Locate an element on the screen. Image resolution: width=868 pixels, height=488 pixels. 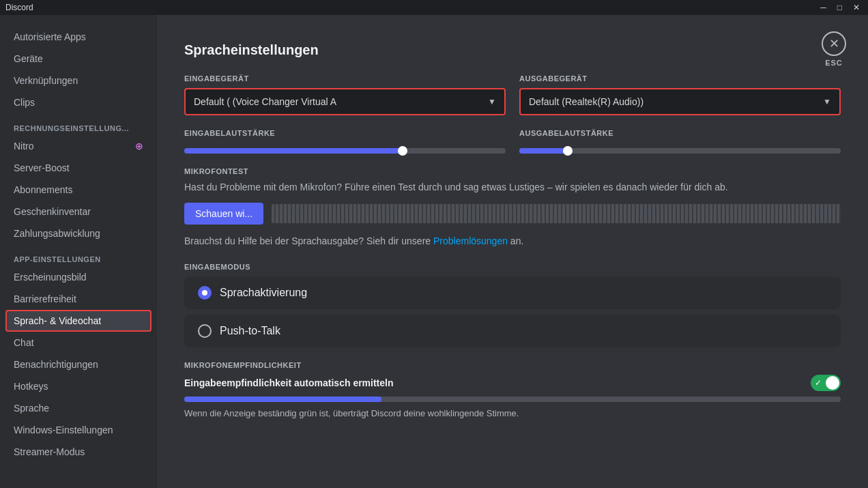
output-volume-slider is located at coordinates (680, 151).